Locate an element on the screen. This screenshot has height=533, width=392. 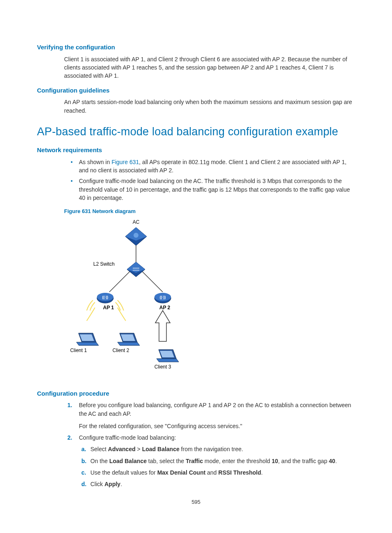
figure-caption: Figure 631 Network diagram is located at coordinates (210, 211).